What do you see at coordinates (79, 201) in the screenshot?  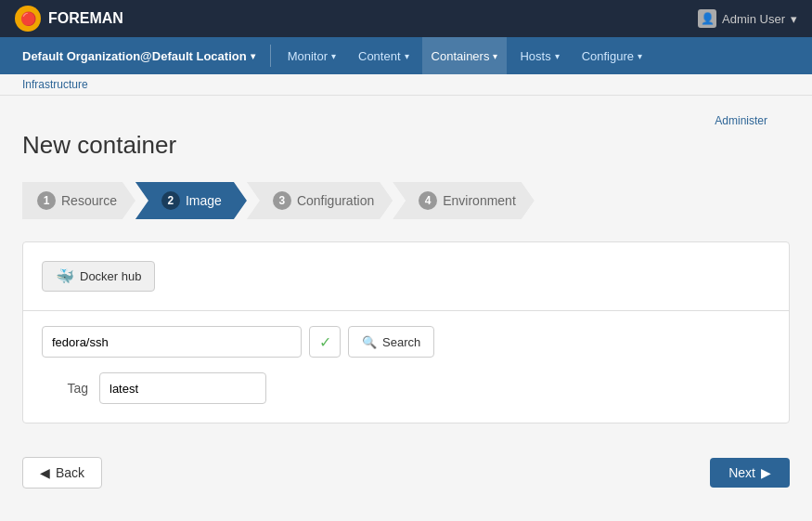 I see `step-box-resource: 1 Resource` at bounding box center [79, 201].